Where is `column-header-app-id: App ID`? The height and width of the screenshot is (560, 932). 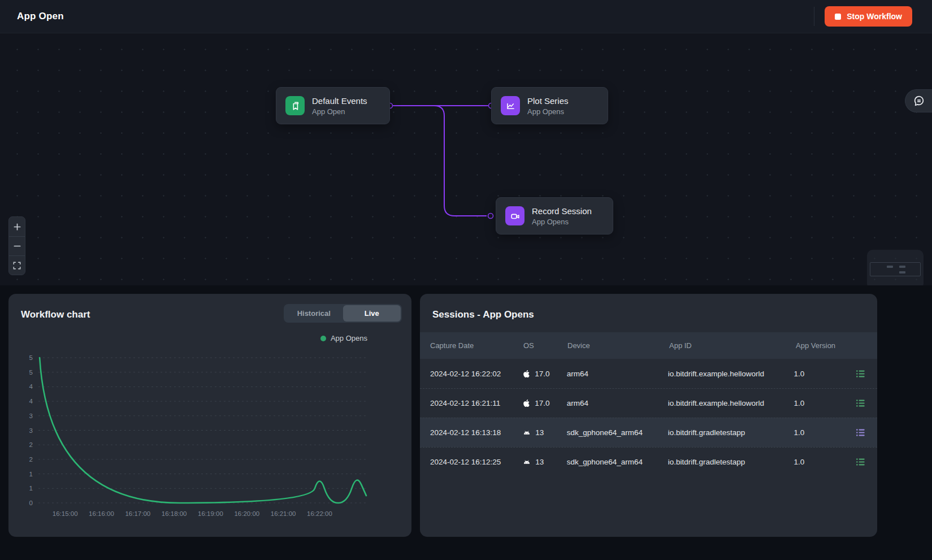
column-header-app-id: App ID is located at coordinates (732, 346).